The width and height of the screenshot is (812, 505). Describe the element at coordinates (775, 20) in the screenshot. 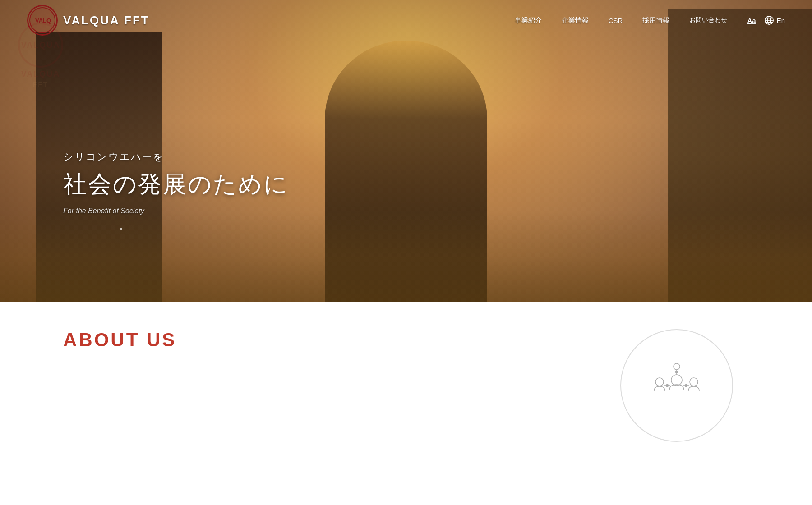

I see `lang-toggle: En` at that location.